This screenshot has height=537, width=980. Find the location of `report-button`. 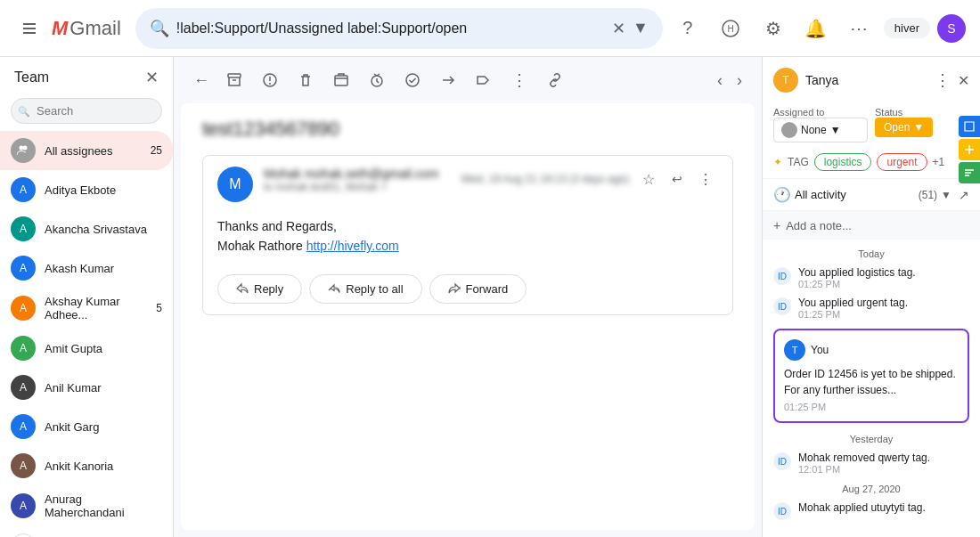

report-button is located at coordinates (270, 80).